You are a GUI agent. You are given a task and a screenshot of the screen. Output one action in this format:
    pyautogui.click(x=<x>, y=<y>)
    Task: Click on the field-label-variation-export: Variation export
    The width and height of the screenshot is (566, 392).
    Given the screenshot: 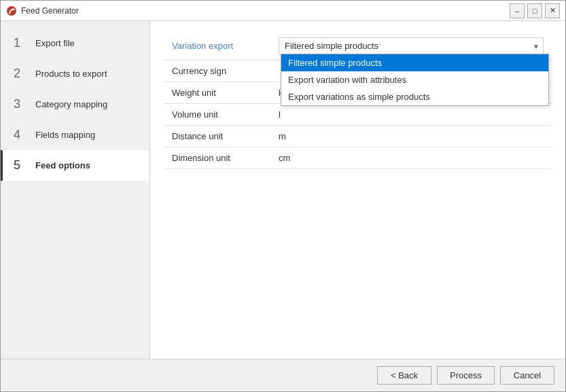 What is the action you would take?
    pyautogui.click(x=202, y=46)
    